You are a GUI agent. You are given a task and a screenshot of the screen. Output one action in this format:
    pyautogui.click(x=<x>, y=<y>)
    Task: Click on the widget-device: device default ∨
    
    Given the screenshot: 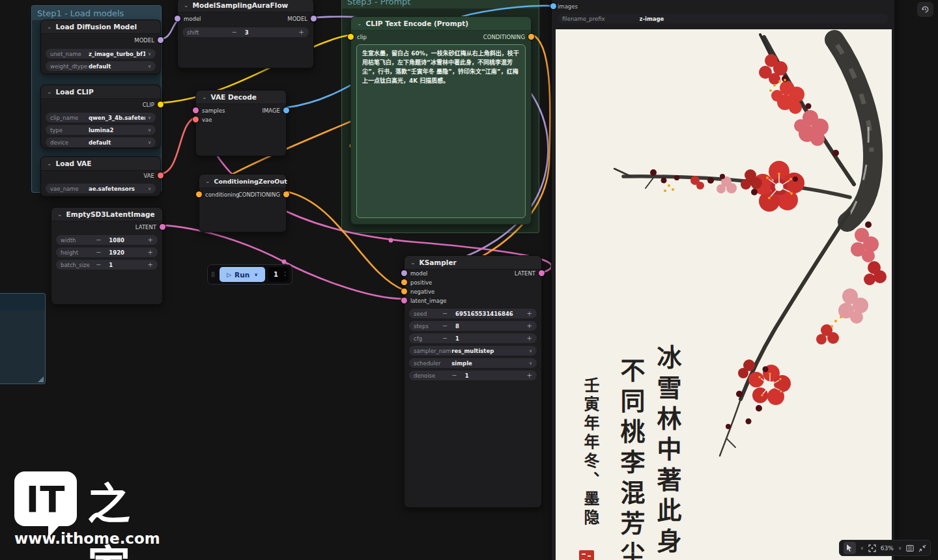 What is the action you would take?
    pyautogui.click(x=100, y=142)
    